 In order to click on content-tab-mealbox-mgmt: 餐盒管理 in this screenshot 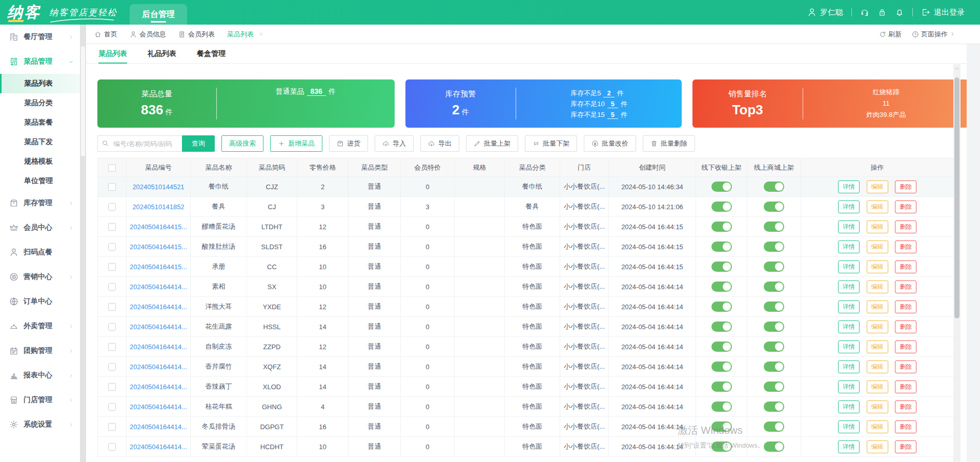, I will do `click(211, 54)`.